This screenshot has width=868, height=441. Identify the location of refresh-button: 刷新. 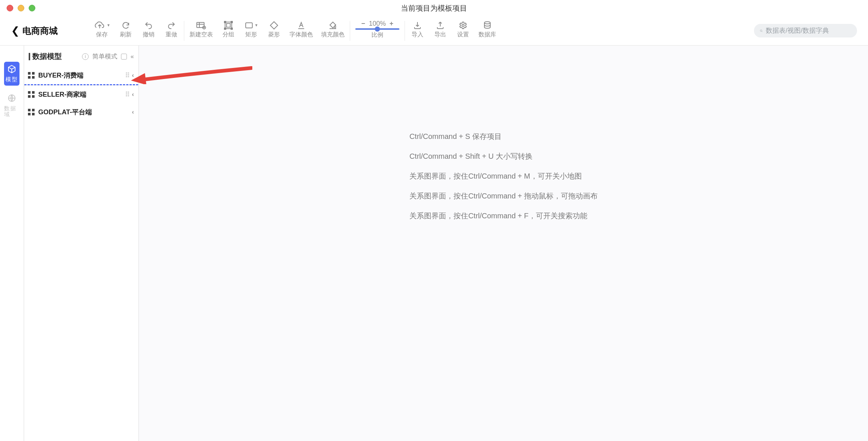
(126, 29).